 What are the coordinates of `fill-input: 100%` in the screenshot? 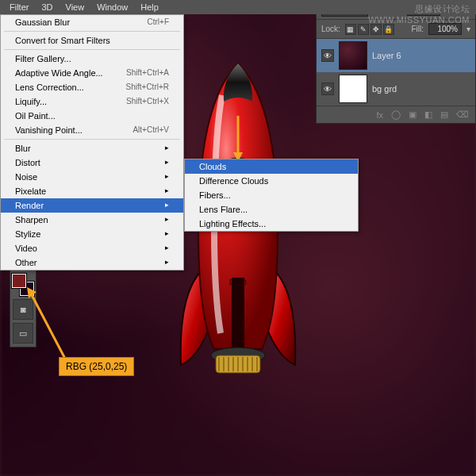 It's located at (445, 29).